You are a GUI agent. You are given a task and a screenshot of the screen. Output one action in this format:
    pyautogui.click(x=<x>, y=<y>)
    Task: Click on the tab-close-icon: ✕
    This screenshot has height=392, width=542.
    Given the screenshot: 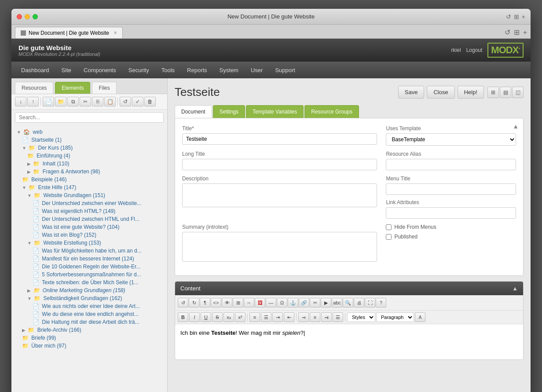 What is the action you would take?
    pyautogui.click(x=115, y=33)
    